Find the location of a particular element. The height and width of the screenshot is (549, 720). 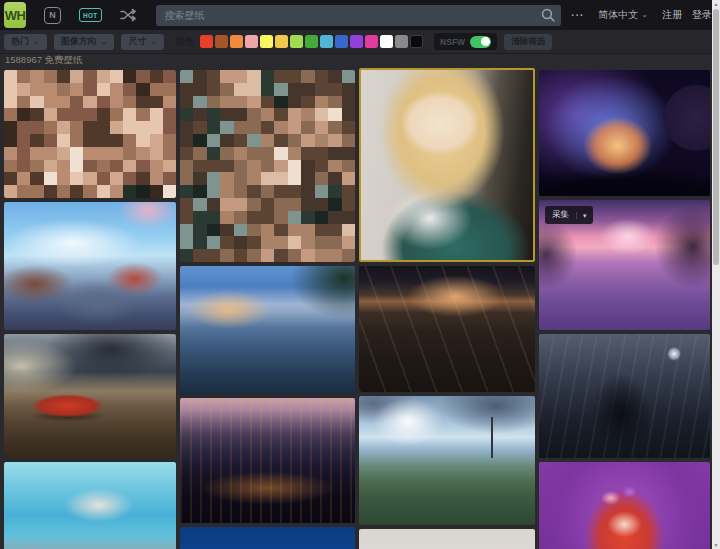

thumb-railway-autumn is located at coordinates (447, 329).